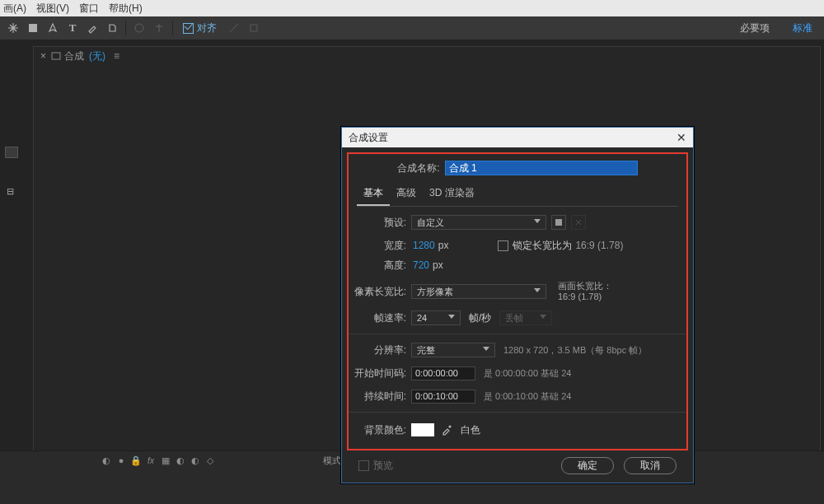 Image resolution: width=824 pixels, height=504 pixels. What do you see at coordinates (435, 292) in the screenshot?
I see `par-value: 方形像素` at bounding box center [435, 292].